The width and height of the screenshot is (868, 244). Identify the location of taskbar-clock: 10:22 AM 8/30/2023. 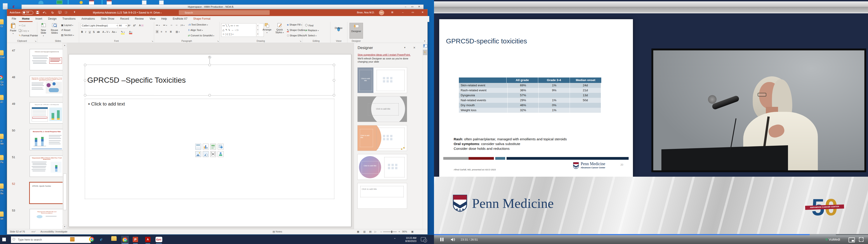
(407, 239).